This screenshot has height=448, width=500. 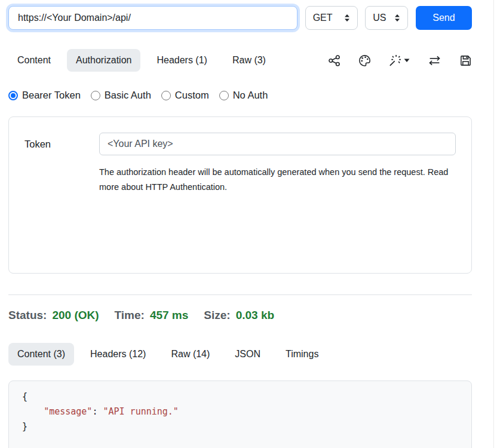 What do you see at coordinates (240, 60) in the screenshot?
I see `request-tabs: Content Authorization Headers (1) Raw (3…` at bounding box center [240, 60].